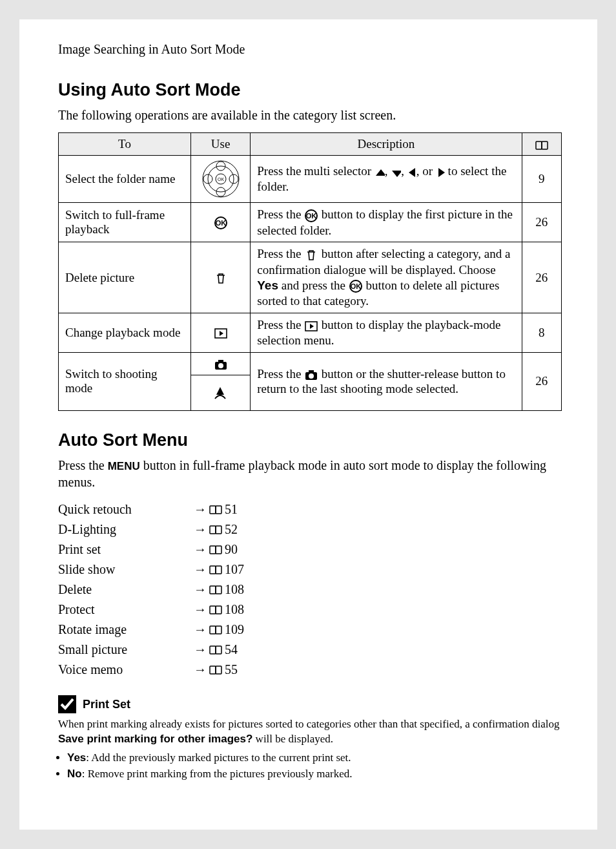 Image resolution: width=616 pixels, height=849 pixels. What do you see at coordinates (310, 610) in the screenshot?
I see `menu-item: Protect→ 108` at bounding box center [310, 610].